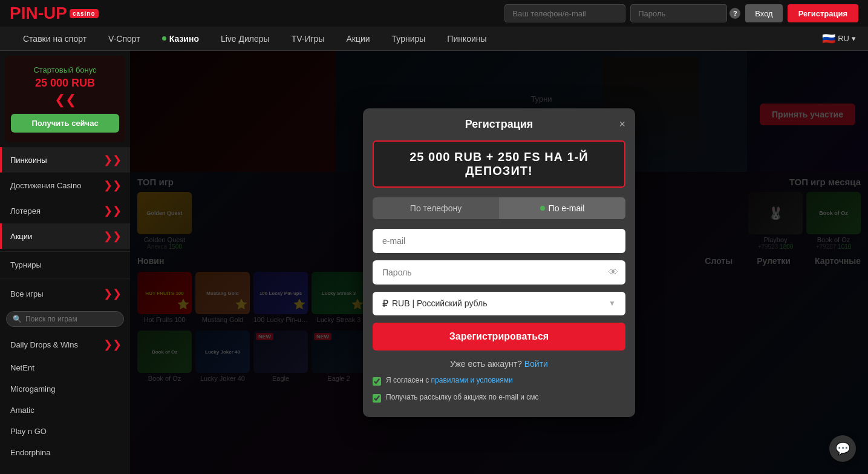  Describe the element at coordinates (377, 381) in the screenshot. I see `agree-checkbox` at that location.